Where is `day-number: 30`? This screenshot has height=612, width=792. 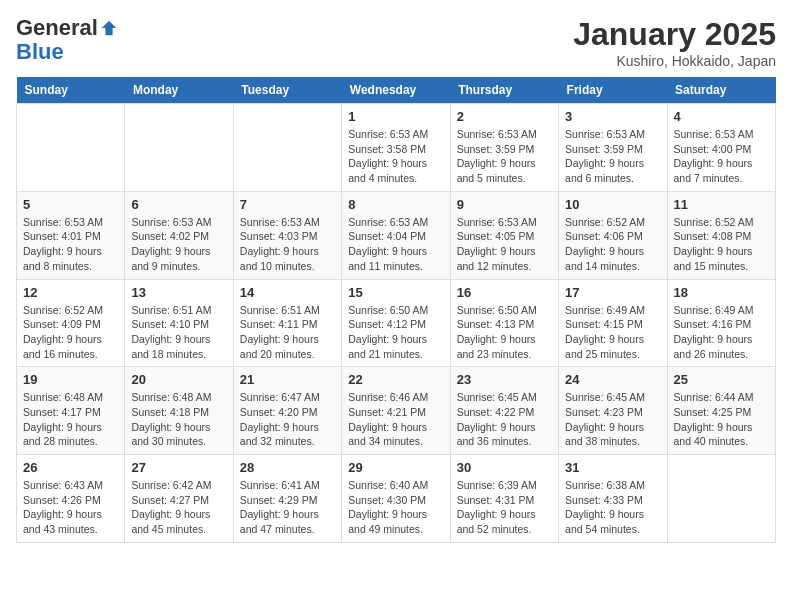 day-number: 30 is located at coordinates (504, 468).